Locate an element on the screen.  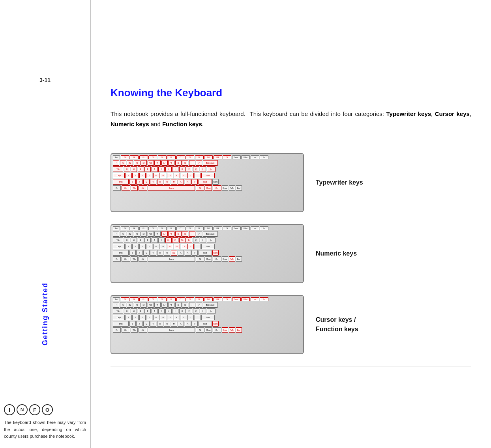
keyboard-section-typewriter: Esc F1 F2 F3 F4 F5 F6 F7 F8 F9 F10 F11 F… is located at coordinates (291, 183).